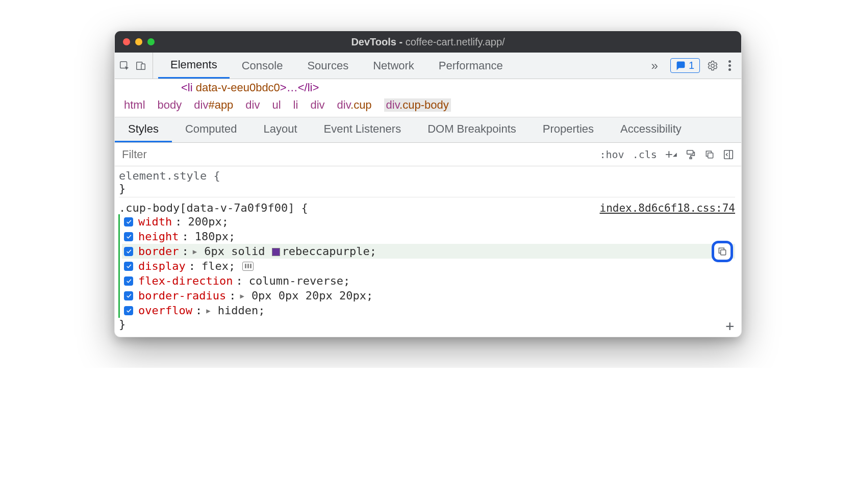 The width and height of the screenshot is (856, 504). I want to click on crumb-ul: ul, so click(276, 105).